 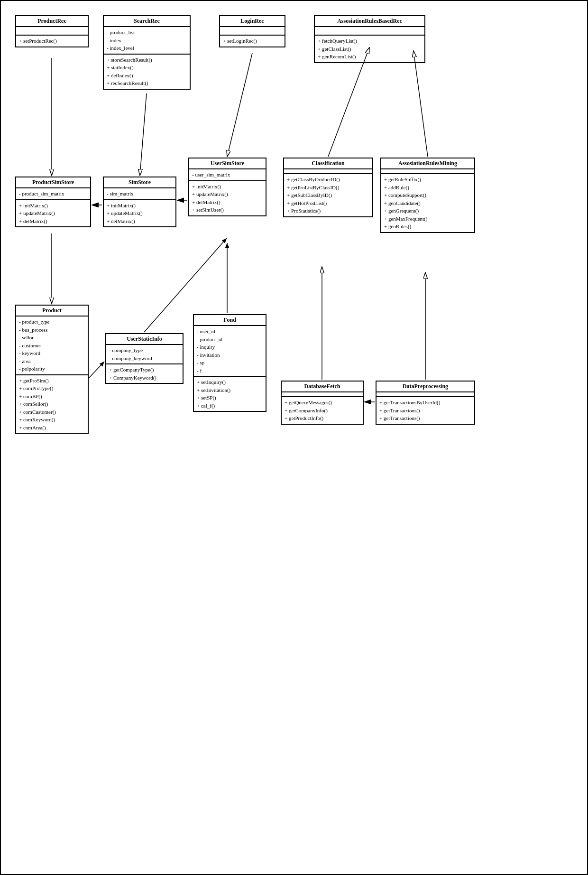 What do you see at coordinates (428, 195) in the screenshot?
I see `class-AssosiationRulesMining: AssosiationRulesMining + getRuleSuffix()…` at bounding box center [428, 195].